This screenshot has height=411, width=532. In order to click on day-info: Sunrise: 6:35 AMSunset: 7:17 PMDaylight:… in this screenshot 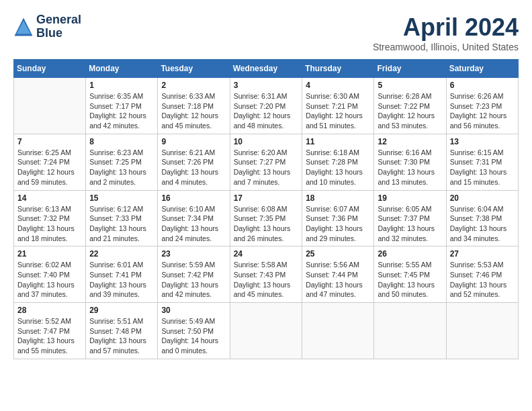, I will do `click(122, 111)`.